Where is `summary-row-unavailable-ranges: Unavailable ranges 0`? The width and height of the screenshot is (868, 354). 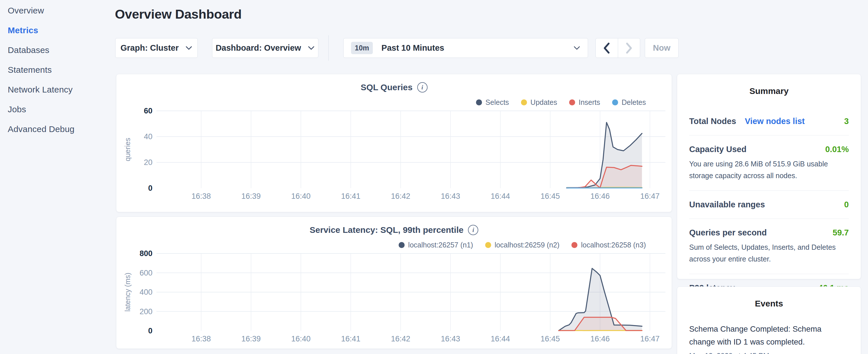 summary-row-unavailable-ranges: Unavailable ranges 0 is located at coordinates (769, 205).